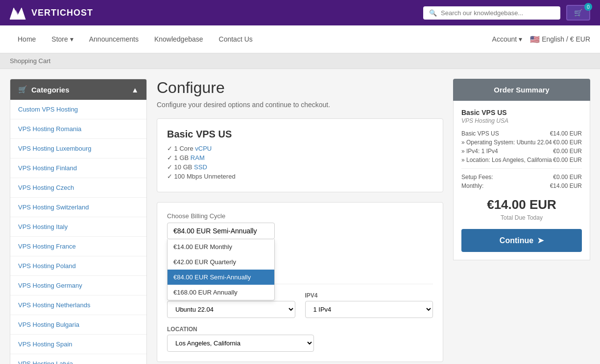  What do you see at coordinates (78, 168) in the screenshot?
I see `sidebar-item: VPS Hosting Finland` at bounding box center [78, 168].